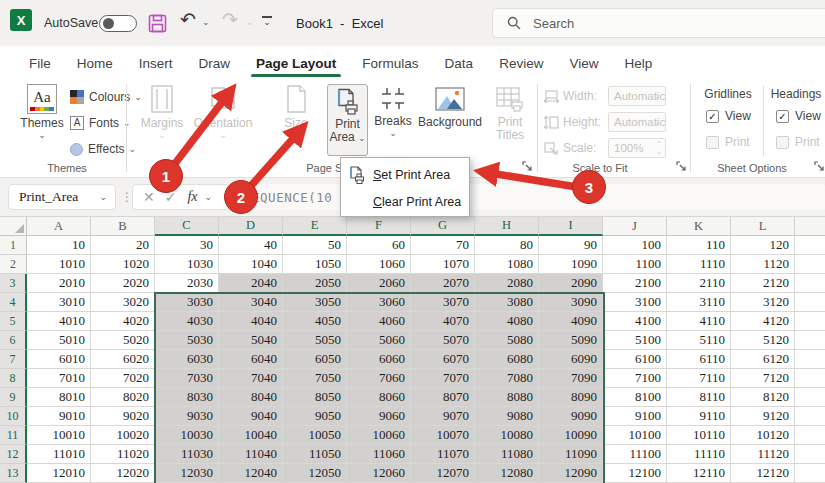 The width and height of the screenshot is (825, 483). What do you see at coordinates (379, 284) in the screenshot?
I see `cell-F3: 2060` at bounding box center [379, 284].